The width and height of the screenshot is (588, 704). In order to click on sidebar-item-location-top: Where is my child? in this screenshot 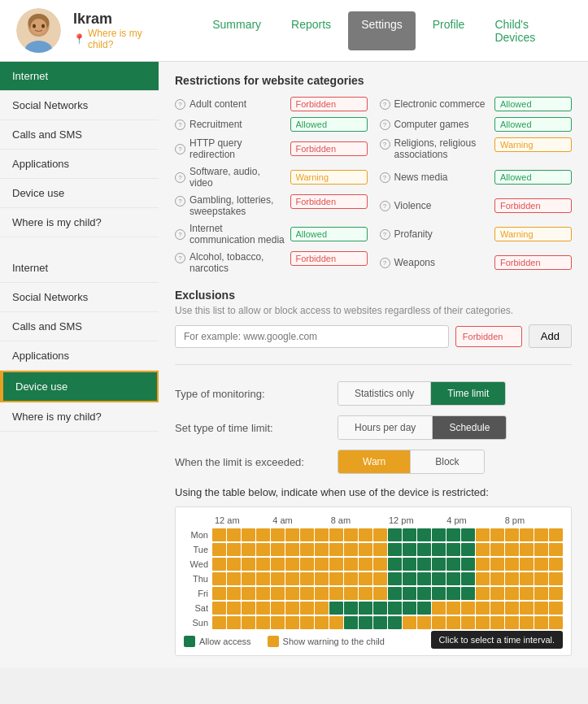, I will do `click(80, 223)`.